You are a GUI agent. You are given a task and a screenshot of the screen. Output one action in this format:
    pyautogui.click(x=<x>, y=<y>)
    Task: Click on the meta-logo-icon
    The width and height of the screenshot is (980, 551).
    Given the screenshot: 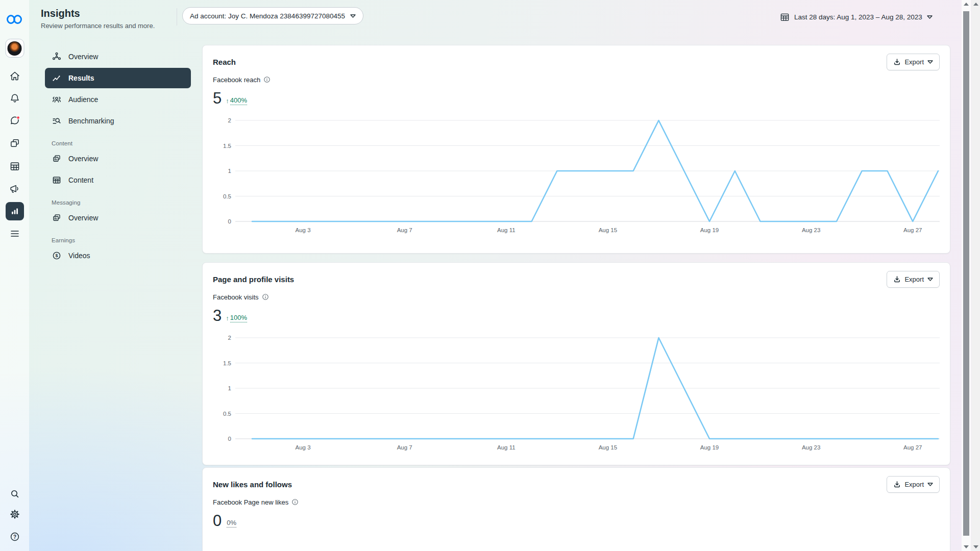 What is the action you would take?
    pyautogui.click(x=14, y=19)
    